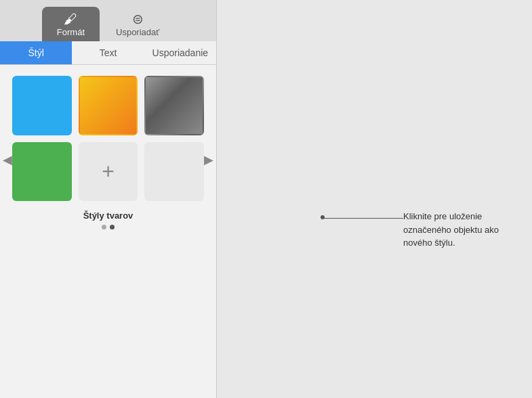 Image resolution: width=532 pixels, height=398 pixels. I want to click on tab-arrangement: Usporiadanie, so click(180, 53).